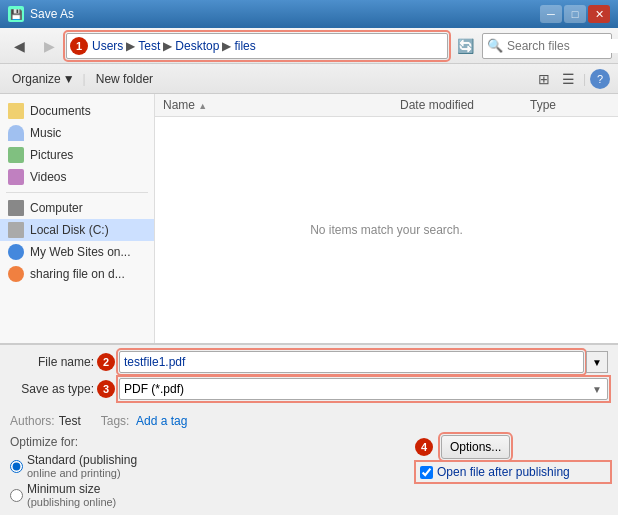  What do you see at coordinates (352, 362) in the screenshot?
I see `filename-input` at bounding box center [352, 362].